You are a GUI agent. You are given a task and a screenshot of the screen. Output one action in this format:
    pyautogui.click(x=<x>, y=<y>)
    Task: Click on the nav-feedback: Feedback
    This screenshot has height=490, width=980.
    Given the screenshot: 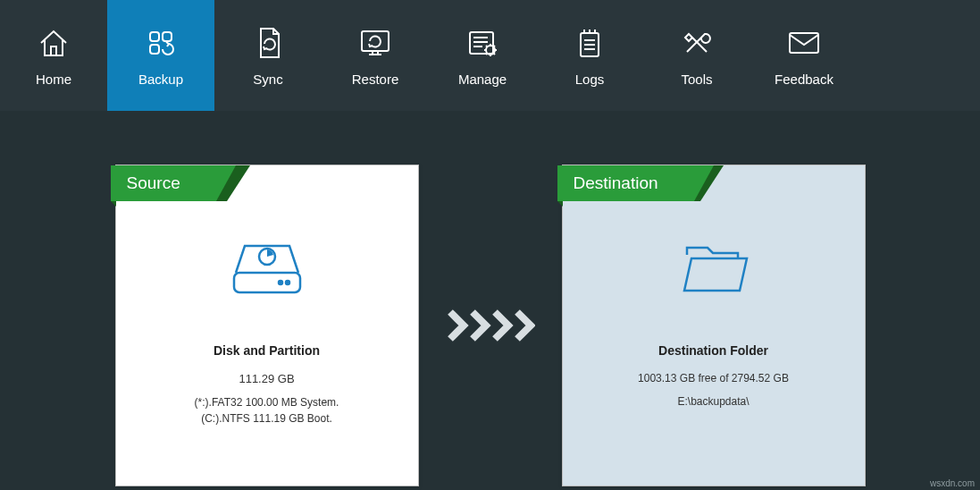 What is the action you would take?
    pyautogui.click(x=804, y=55)
    